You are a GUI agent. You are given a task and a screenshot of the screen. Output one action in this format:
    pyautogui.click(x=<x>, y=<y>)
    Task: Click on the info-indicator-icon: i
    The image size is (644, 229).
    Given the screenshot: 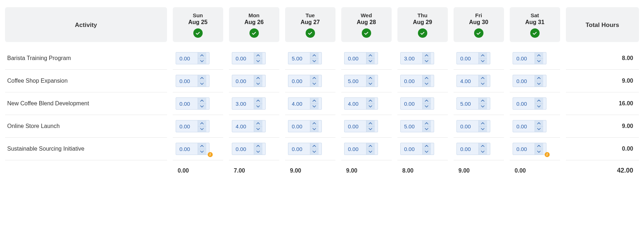 What is the action you would take?
    pyautogui.click(x=210, y=155)
    